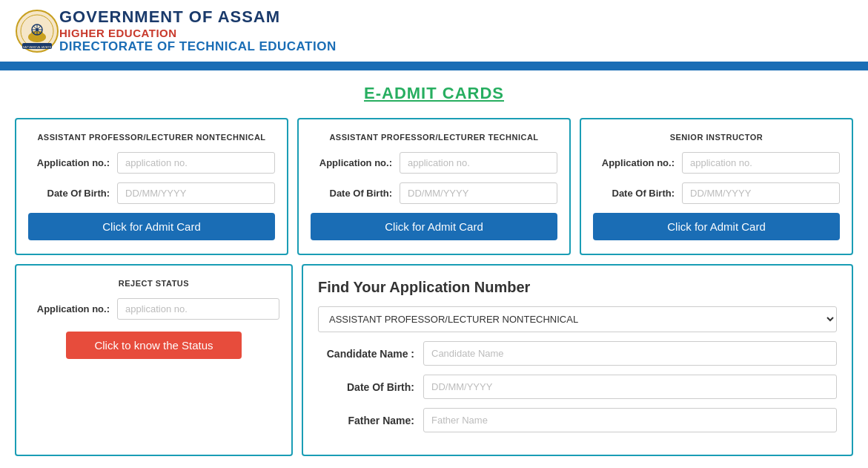  I want to click on find-category-select: ASSISTANT PROFESSOR/LECTURER NONTECHNICA…, so click(577, 319).